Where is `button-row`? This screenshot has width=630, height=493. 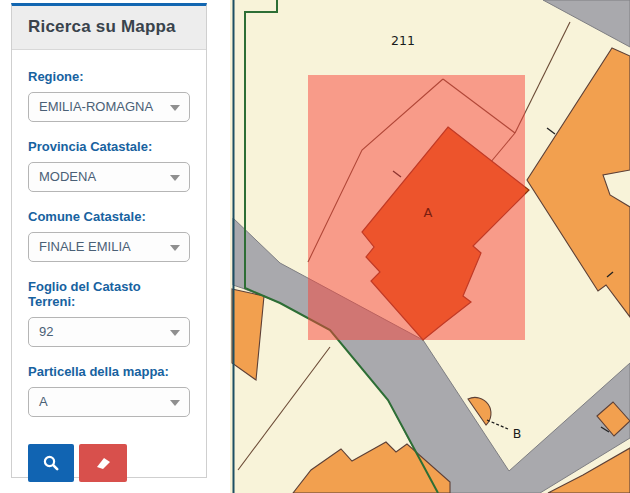
button-row is located at coordinates (109, 463).